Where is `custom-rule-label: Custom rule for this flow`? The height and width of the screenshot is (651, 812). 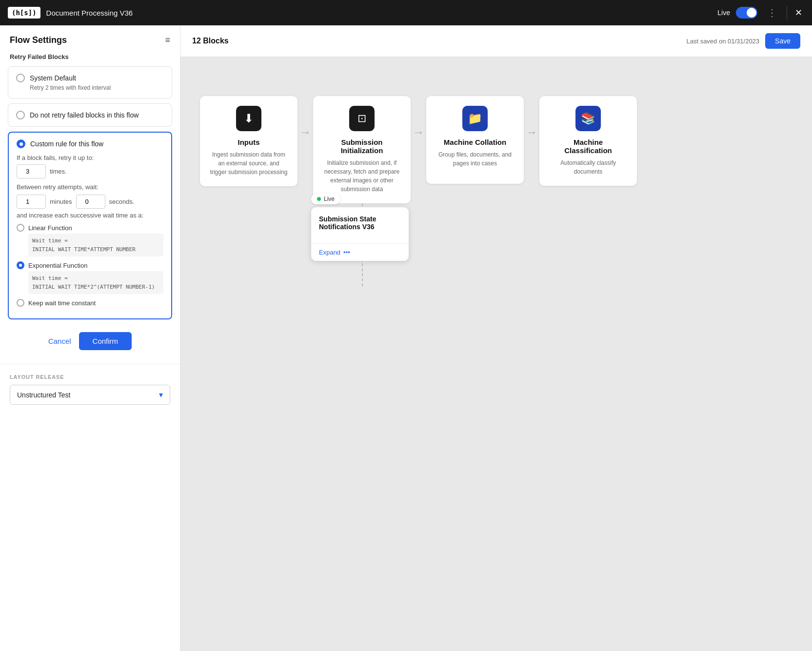
custom-rule-label: Custom rule for this flow is located at coordinates (67, 144).